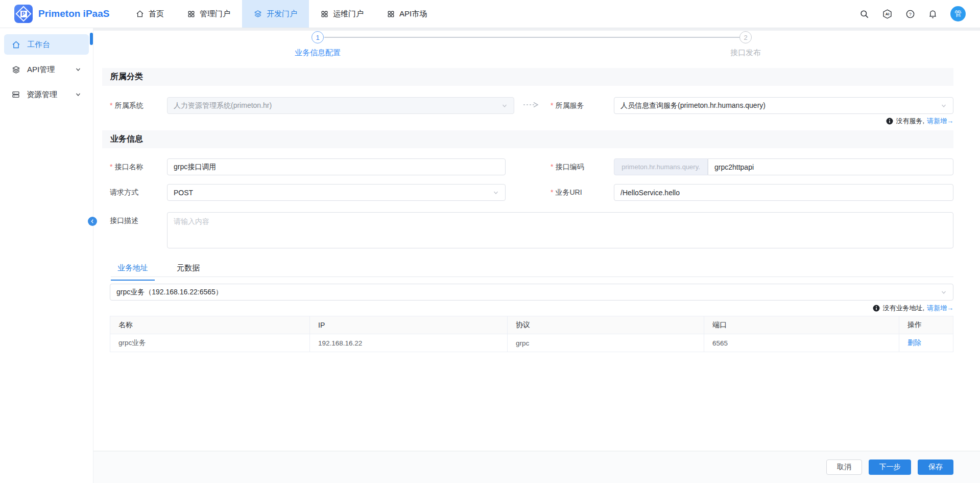 This screenshot has width=980, height=483. Describe the element at coordinates (318, 37) in the screenshot. I see `step-1-circle: 1` at that location.